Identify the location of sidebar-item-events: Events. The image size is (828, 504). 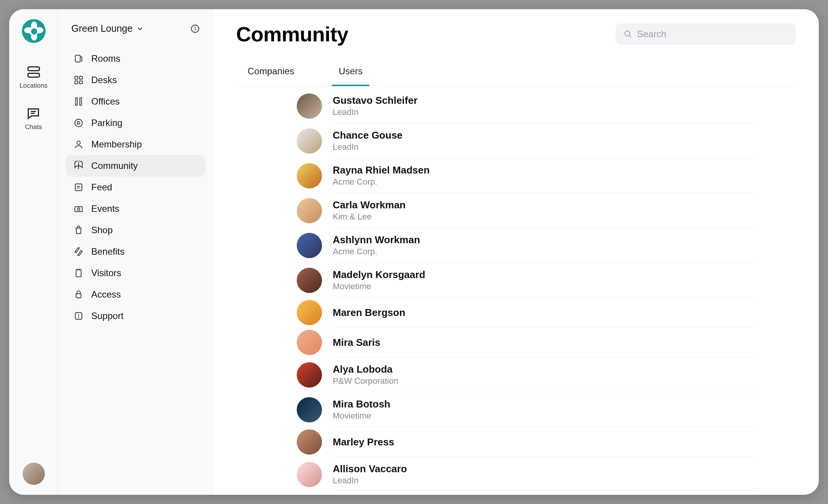
(136, 209).